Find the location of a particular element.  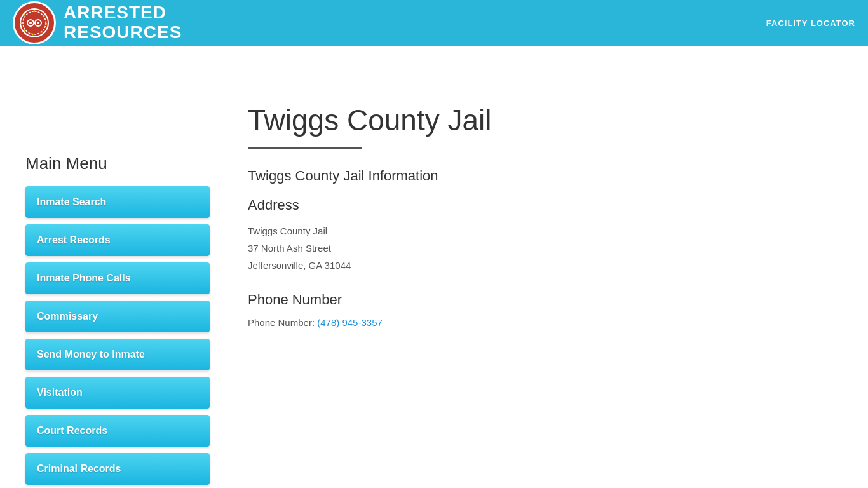

info-section-title: Twiggs County Jail Information is located at coordinates (545, 176).